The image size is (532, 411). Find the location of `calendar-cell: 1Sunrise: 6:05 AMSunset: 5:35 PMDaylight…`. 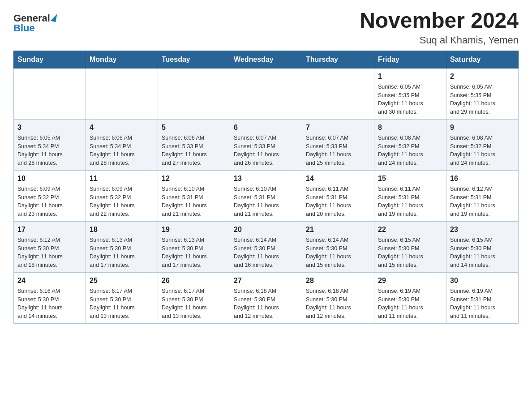

calendar-cell: 1Sunrise: 6:05 AMSunset: 5:35 PMDaylight… is located at coordinates (410, 94).